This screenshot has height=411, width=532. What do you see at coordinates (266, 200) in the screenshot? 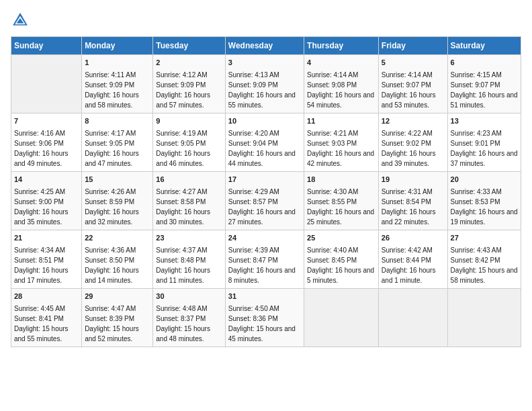
I see `week-row-3: 14Sunrise: 4:25 AMSunset: 9:00 PMDayligh…` at bounding box center [266, 200].